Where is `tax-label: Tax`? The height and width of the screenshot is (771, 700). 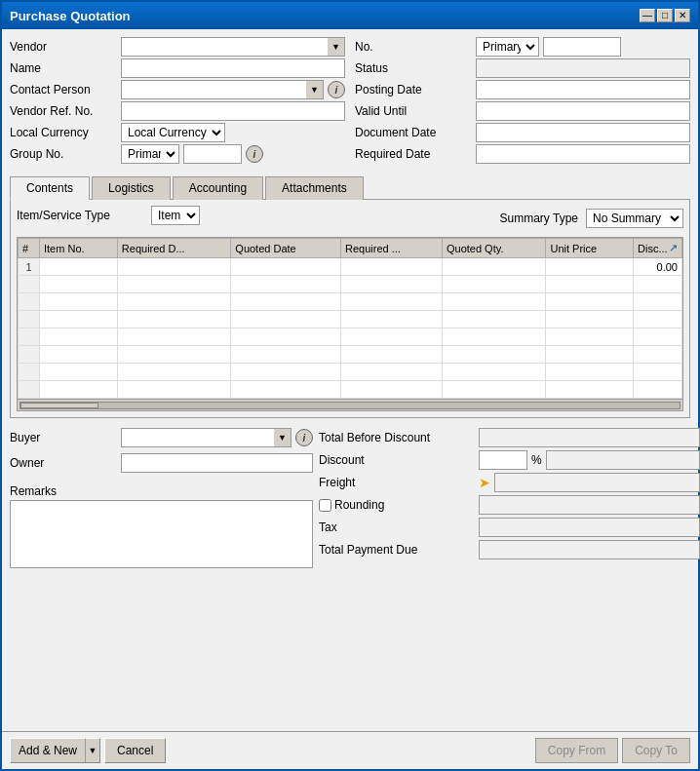
tax-label: Tax is located at coordinates (397, 527).